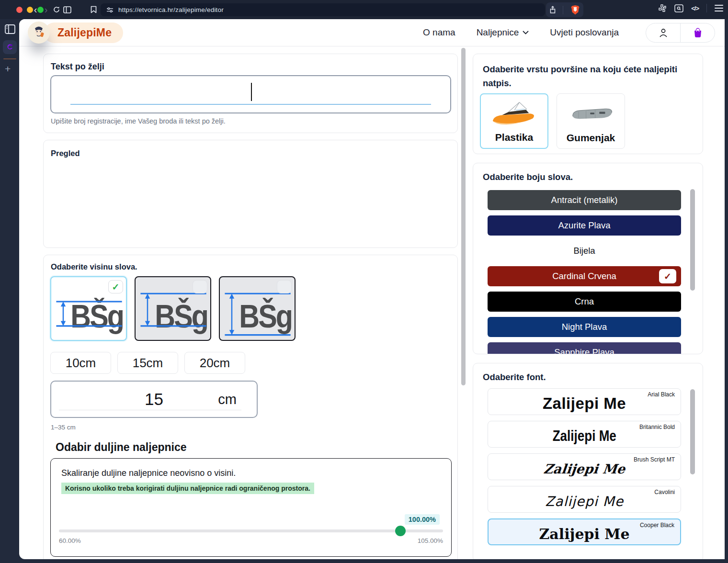 The height and width of the screenshot is (563, 728). I want to click on tab-divider, so click(10, 59).